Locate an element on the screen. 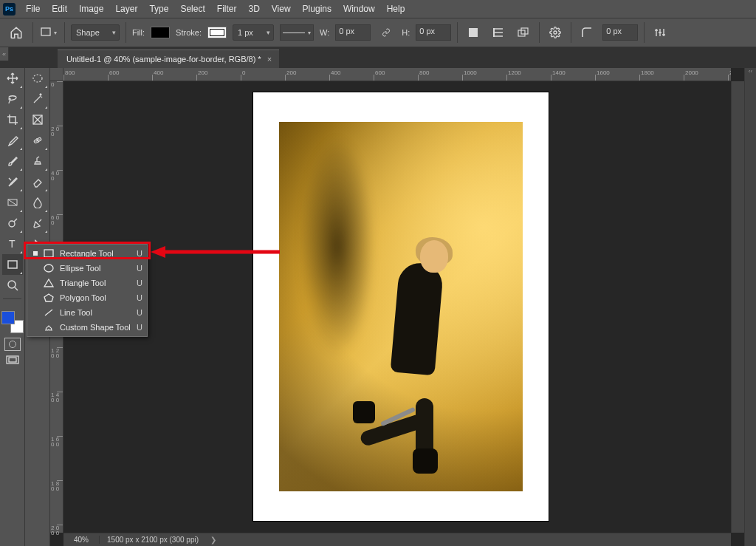 The width and height of the screenshot is (756, 546). corner-radius-field: 0 px is located at coordinates (620, 33).